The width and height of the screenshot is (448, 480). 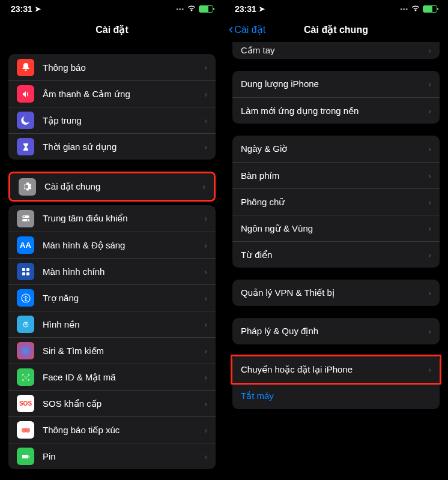 I want to click on row-home-screen: Màn hình chính ›, so click(x=112, y=271).